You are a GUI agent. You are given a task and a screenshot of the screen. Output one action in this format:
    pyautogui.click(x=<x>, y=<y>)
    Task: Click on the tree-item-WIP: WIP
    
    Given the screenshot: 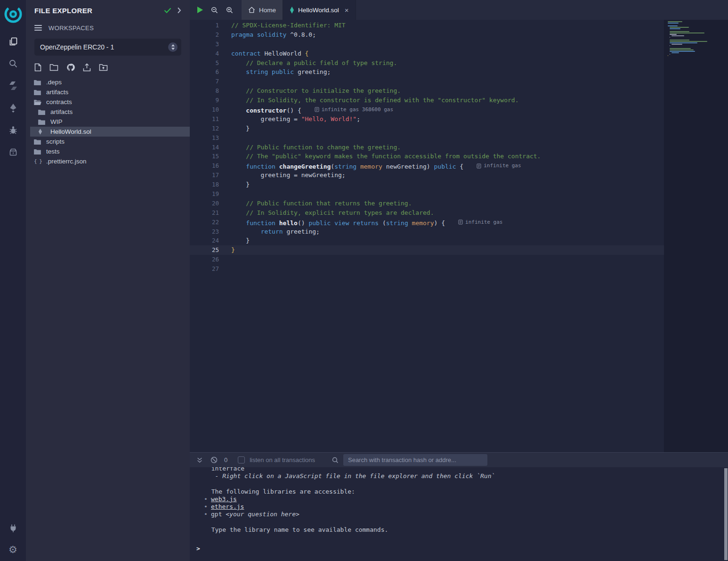 What is the action you would take?
    pyautogui.click(x=110, y=122)
    